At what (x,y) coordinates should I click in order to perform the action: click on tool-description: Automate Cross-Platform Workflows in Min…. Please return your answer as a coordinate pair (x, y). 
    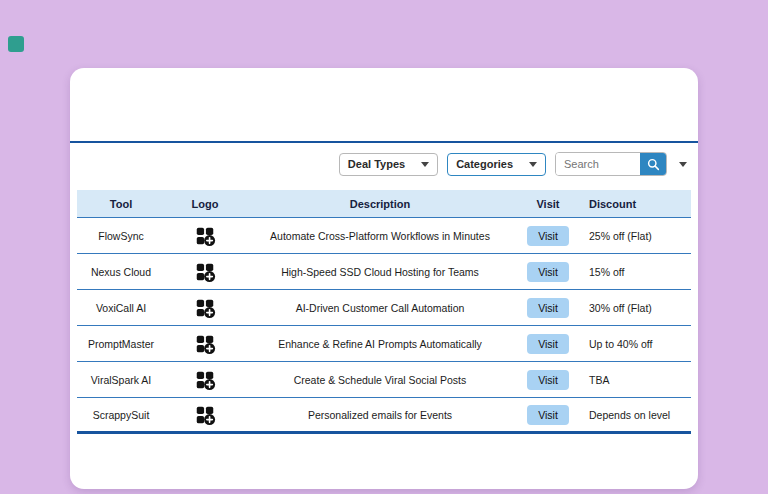
    Looking at the image, I should click on (380, 236).